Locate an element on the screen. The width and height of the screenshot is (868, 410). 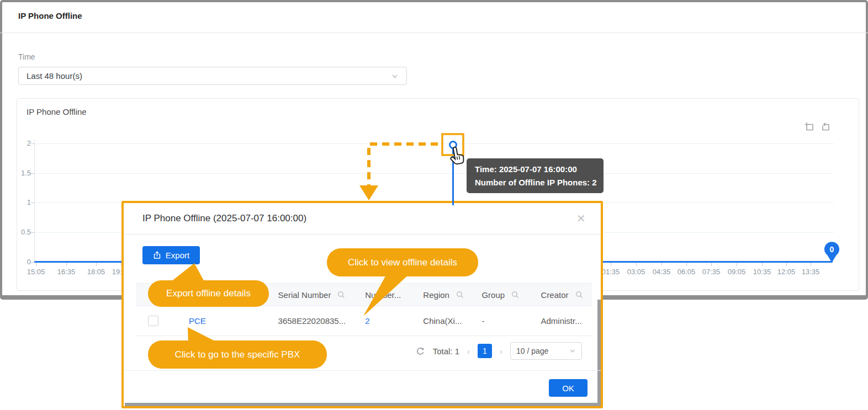
series-spike-line is located at coordinates (453, 175).